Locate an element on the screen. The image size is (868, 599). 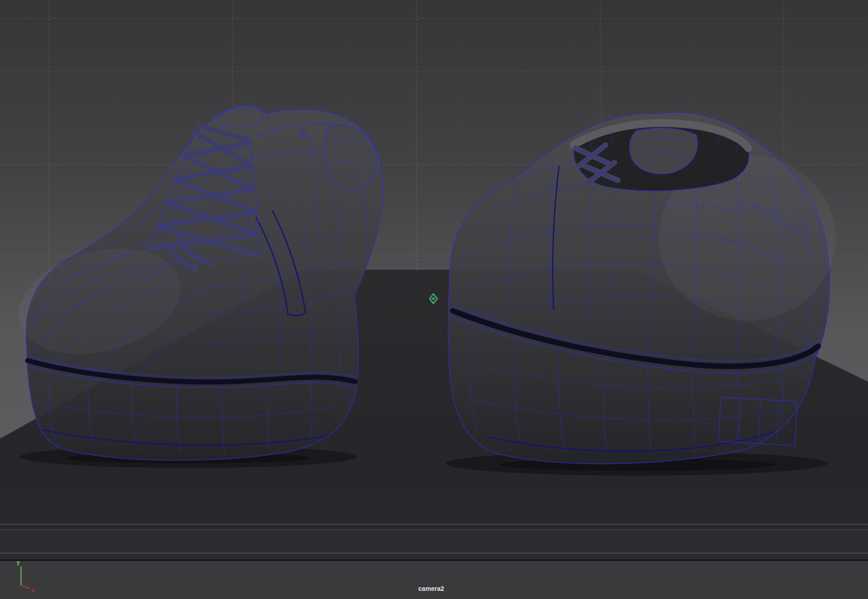
axis-y-label: y is located at coordinates (19, 562).